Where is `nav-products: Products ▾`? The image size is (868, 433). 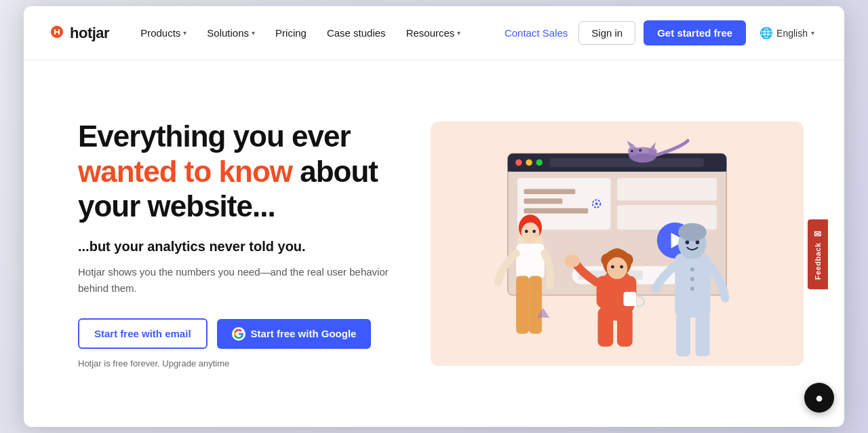 nav-products: Products ▾ is located at coordinates (163, 33).